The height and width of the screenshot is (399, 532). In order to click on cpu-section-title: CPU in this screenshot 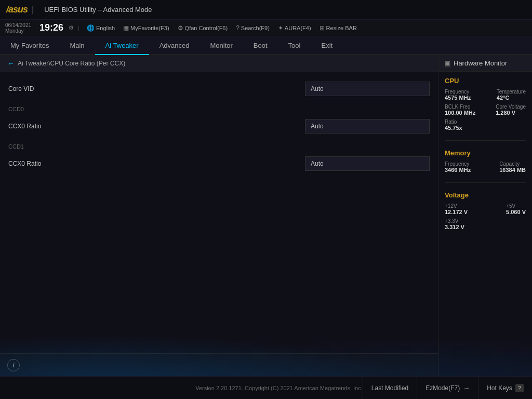, I will do `click(485, 81)`.